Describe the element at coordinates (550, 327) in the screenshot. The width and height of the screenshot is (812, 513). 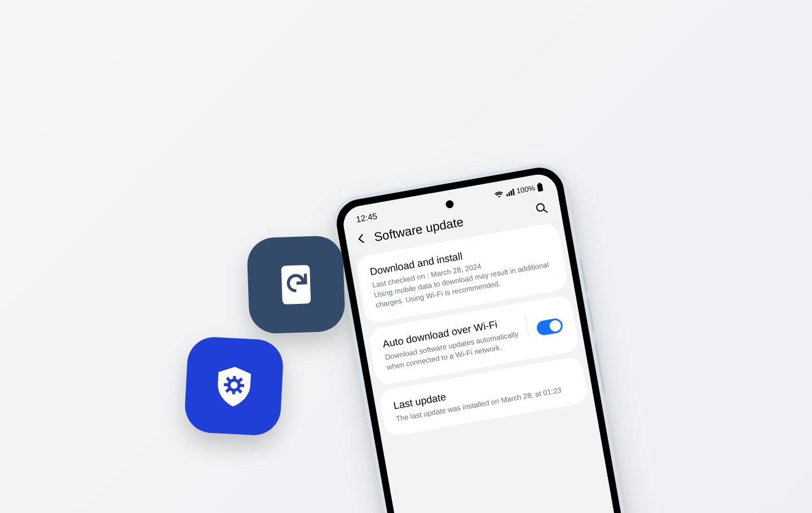
I see `auto-download-toggle` at that location.